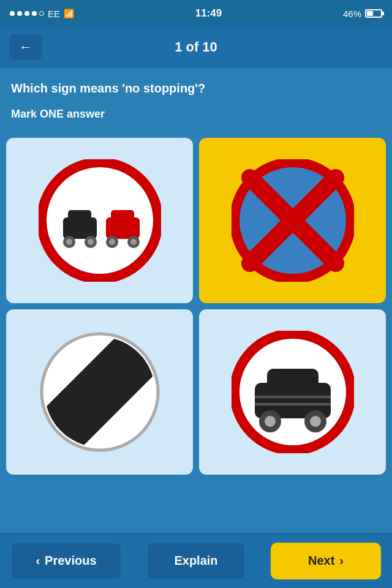  I want to click on clock: 11:49, so click(208, 13).